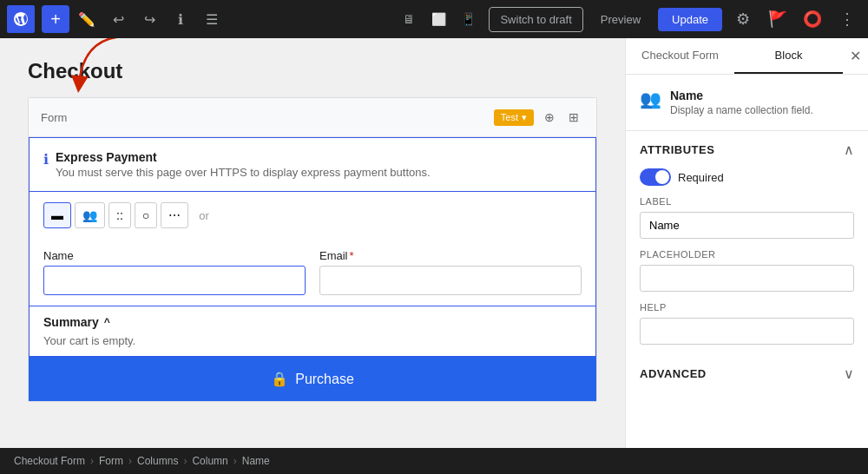  Describe the element at coordinates (701, 177) in the screenshot. I see `required-label: Required` at that location.